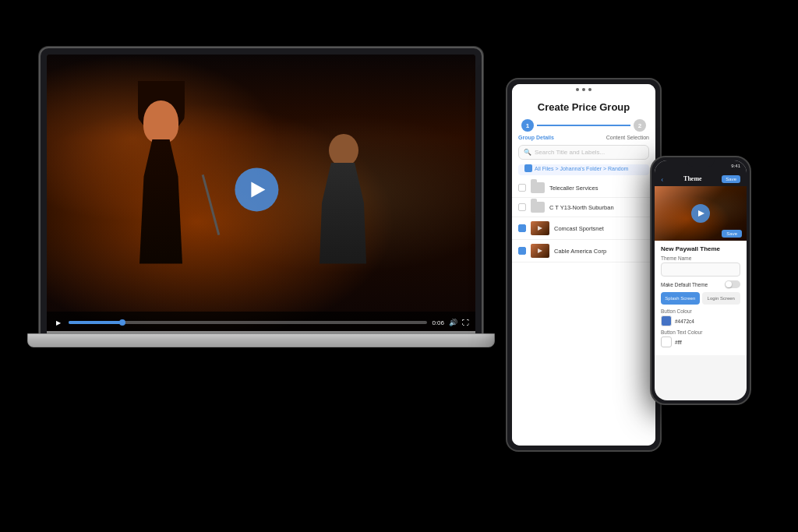 This screenshot has height=532, width=798. What do you see at coordinates (584, 270) in the screenshot?
I see `tablet-content: Create Price Group 1 2 Group Details Con…` at bounding box center [584, 270].